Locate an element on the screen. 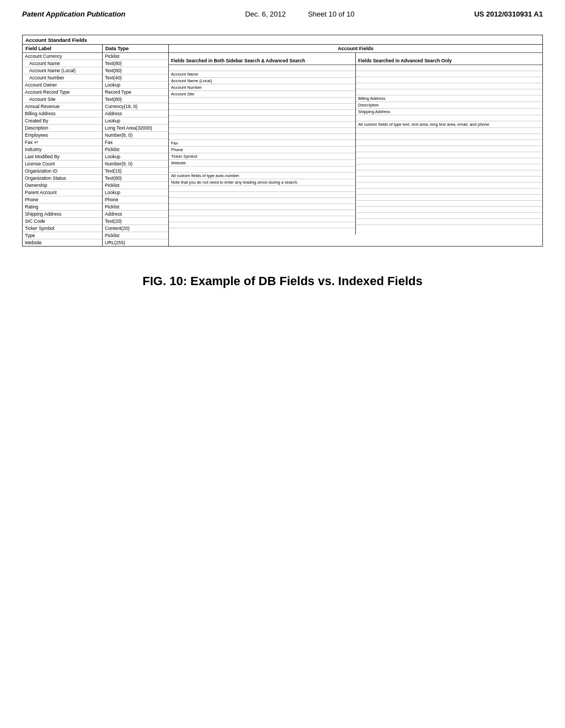  data-type-value: Lookup is located at coordinates (136, 157).